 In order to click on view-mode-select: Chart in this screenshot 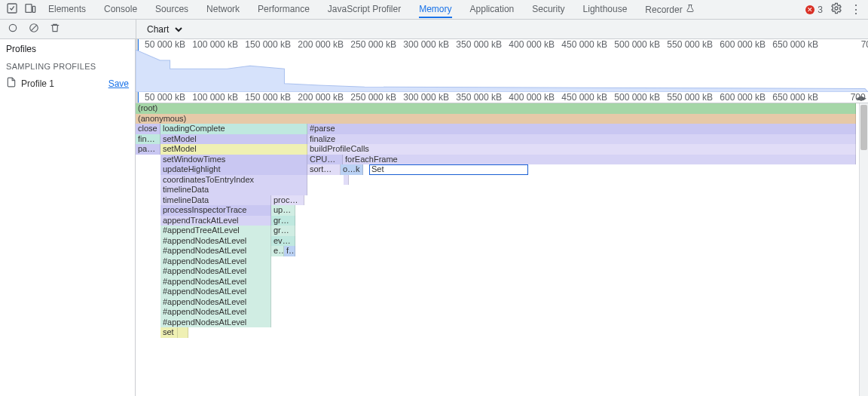, I will do `click(163, 29)`.